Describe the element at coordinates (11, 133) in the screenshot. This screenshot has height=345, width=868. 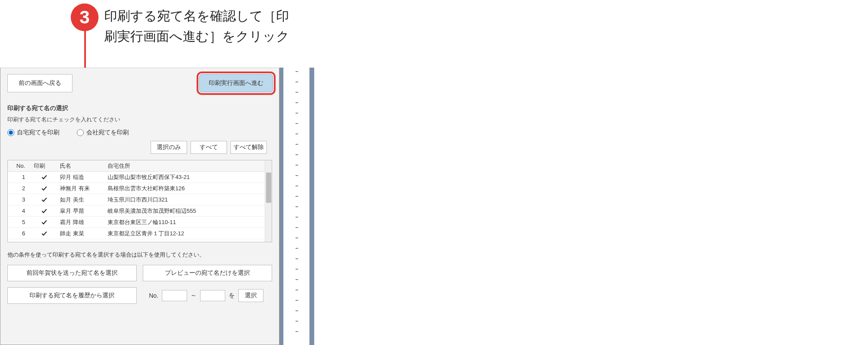
I see `radio-home-input` at that location.